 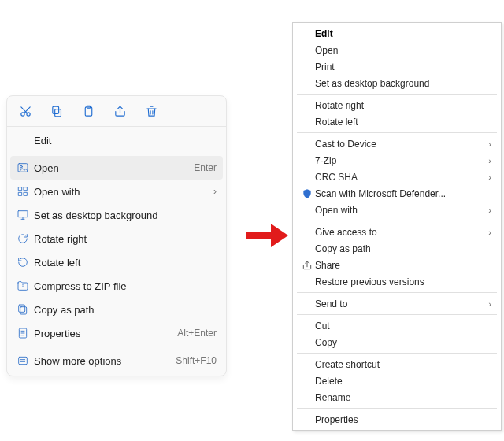 I want to click on paste-icon, so click(x=88, y=111).